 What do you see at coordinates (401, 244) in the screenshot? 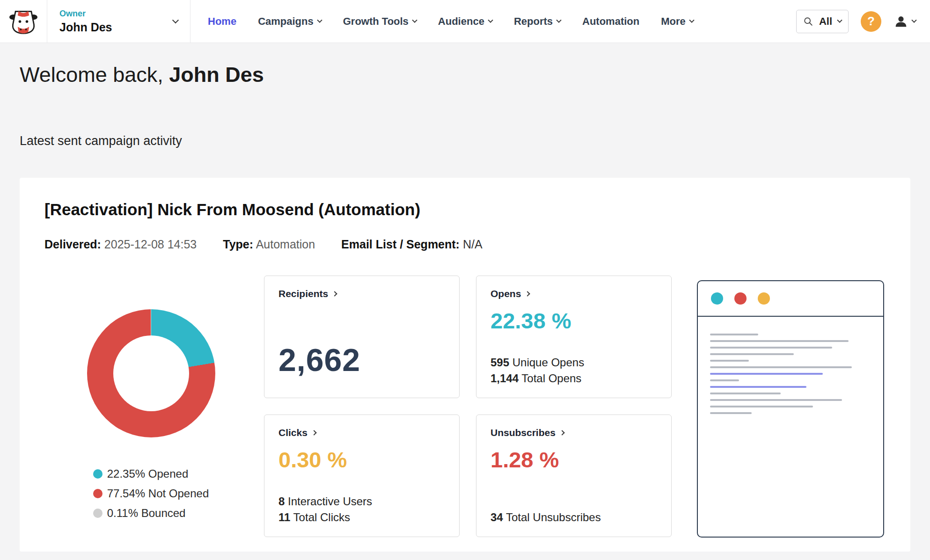
I see `meta-label: Email List / Segment:` at bounding box center [401, 244].